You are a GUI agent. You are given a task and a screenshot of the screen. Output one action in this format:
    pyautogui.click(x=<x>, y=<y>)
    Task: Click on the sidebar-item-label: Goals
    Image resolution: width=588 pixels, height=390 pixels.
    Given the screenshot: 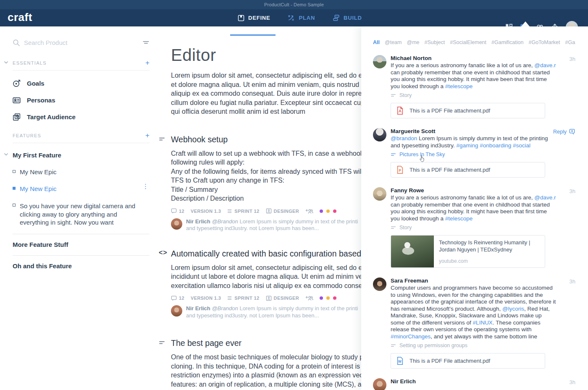 What is the action you would take?
    pyautogui.click(x=36, y=83)
    